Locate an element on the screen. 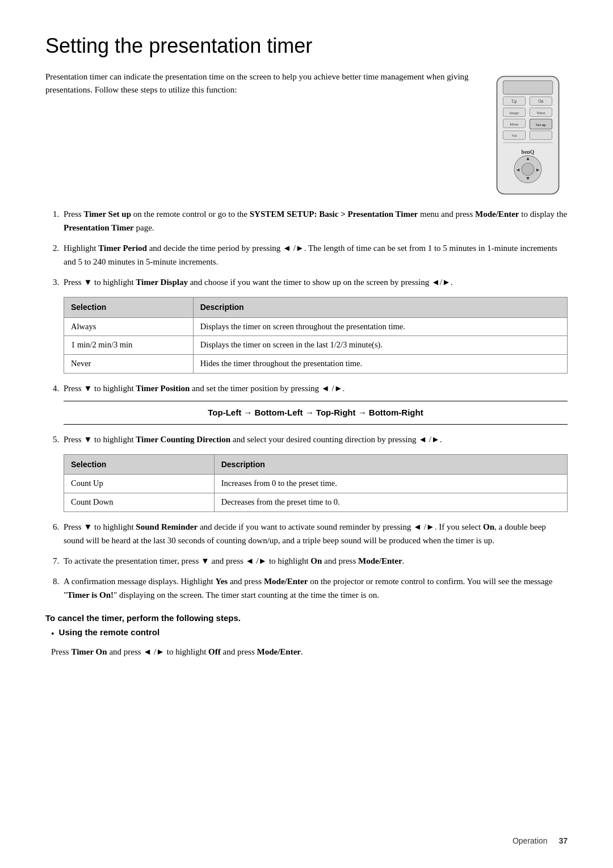  step8-mode-enter: Mode/Enter is located at coordinates (286, 581).